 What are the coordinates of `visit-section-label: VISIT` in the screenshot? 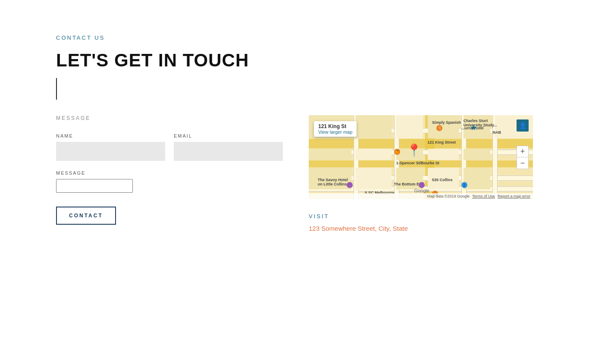 It's located at (421, 217).